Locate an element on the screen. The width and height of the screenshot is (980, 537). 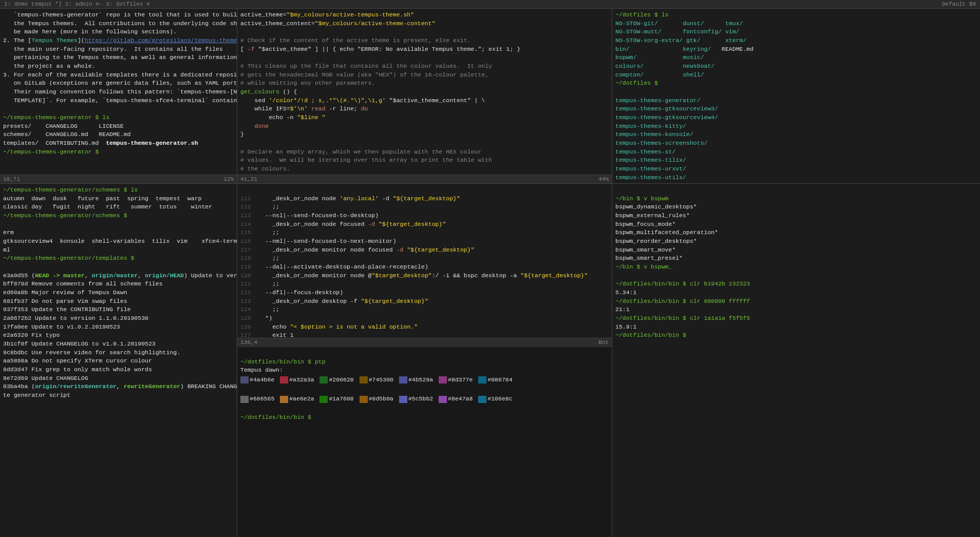
pane2-top-content: active_theme="$my_colours/active-tempus-… is located at coordinates (424, 91).